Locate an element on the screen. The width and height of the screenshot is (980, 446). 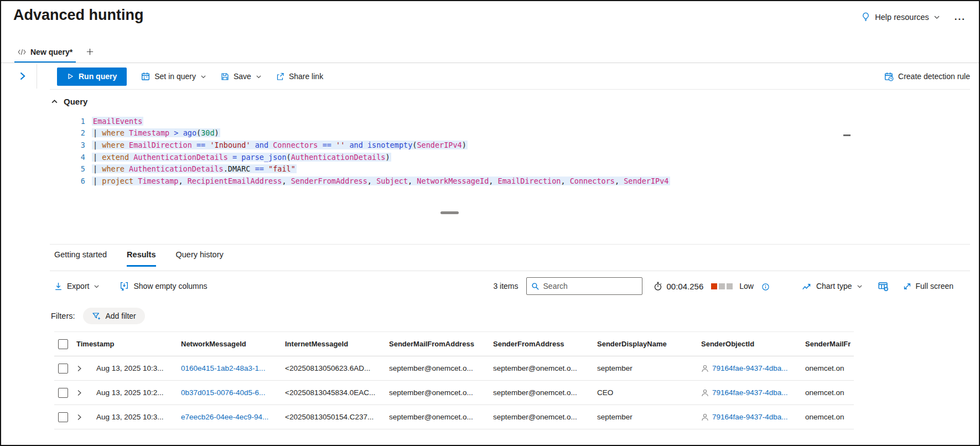
chart-type-button: Chart type is located at coordinates (832, 286).